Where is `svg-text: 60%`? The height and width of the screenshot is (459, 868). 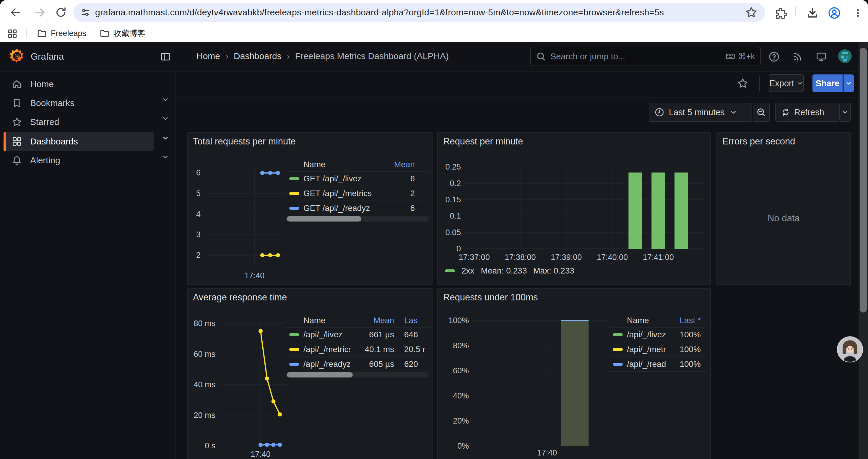
svg-text: 60% is located at coordinates (461, 371).